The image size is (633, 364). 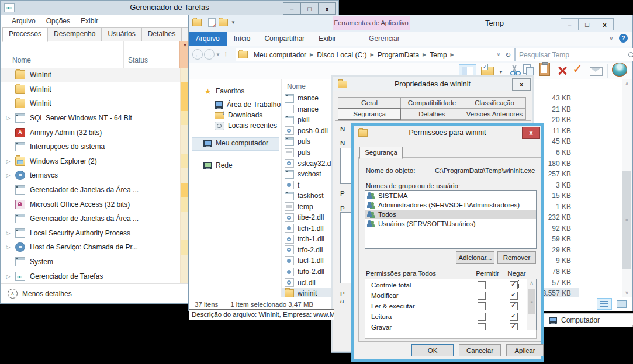 I want to click on properties-tab: Geral, so click(x=369, y=103).